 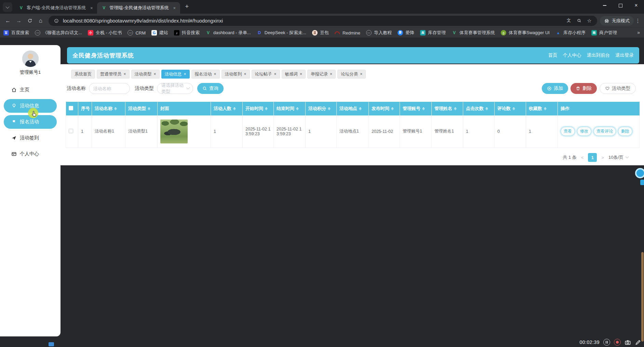 I want to click on add-button: 添加, so click(x=555, y=88).